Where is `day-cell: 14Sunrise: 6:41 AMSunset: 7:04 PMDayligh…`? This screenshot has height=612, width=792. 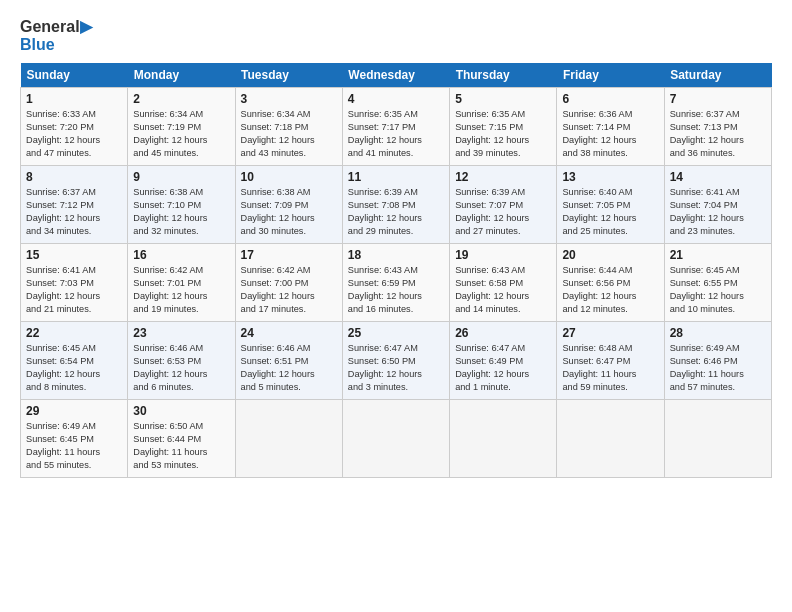 day-cell: 14Sunrise: 6:41 AMSunset: 7:04 PMDayligh… is located at coordinates (718, 205).